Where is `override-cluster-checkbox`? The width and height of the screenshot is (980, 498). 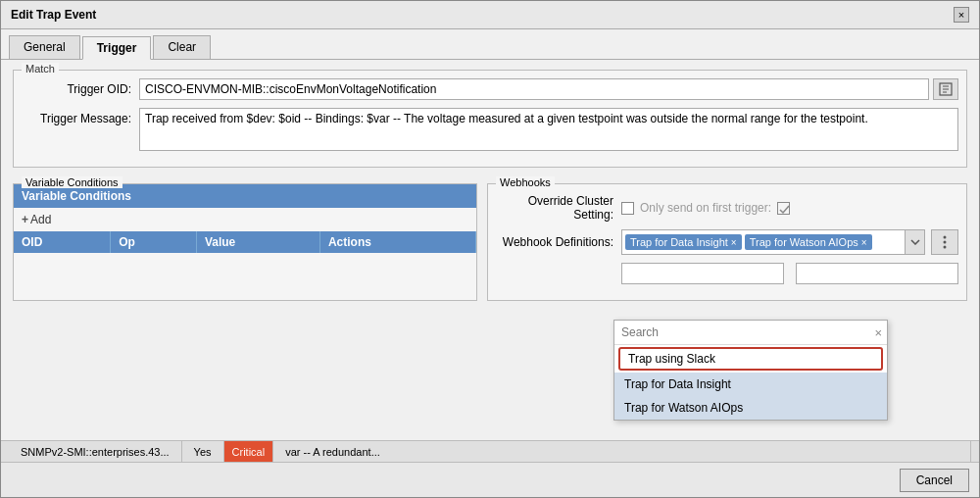
override-cluster-checkbox is located at coordinates (627, 208).